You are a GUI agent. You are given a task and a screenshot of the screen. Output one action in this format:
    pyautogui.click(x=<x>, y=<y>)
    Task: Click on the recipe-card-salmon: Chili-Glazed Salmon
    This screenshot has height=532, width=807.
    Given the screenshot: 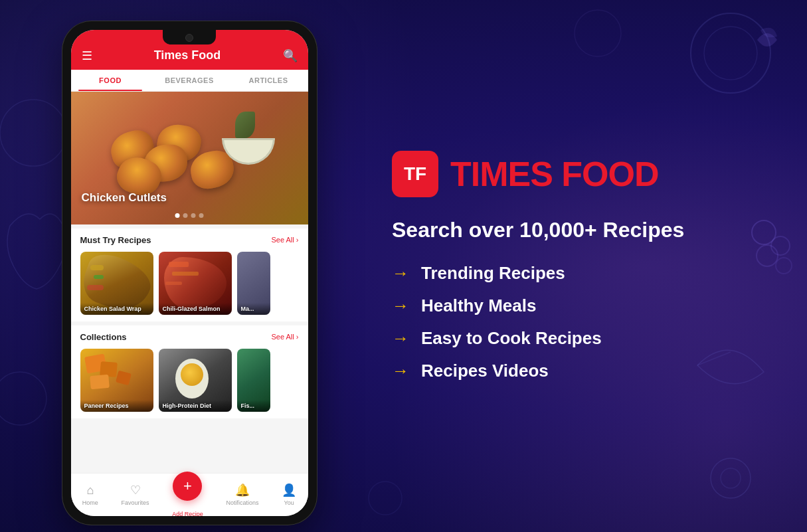 What is the action you would take?
    pyautogui.click(x=195, y=283)
    